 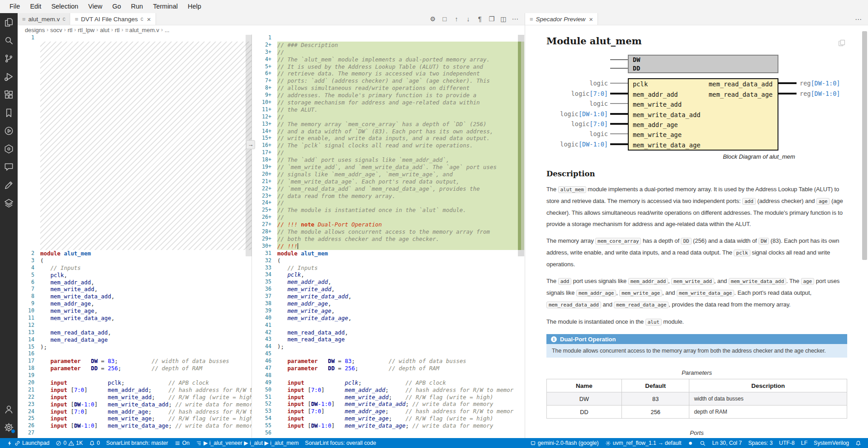 I want to click on copy-icon, so click(x=842, y=44).